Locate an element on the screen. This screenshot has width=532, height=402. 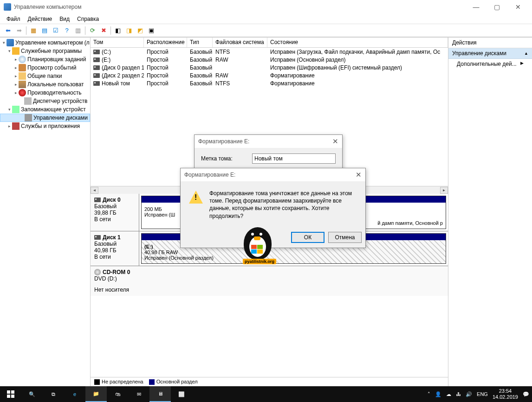
tree-devmgr: Диспетчер устройств is located at coordinates (60, 101).